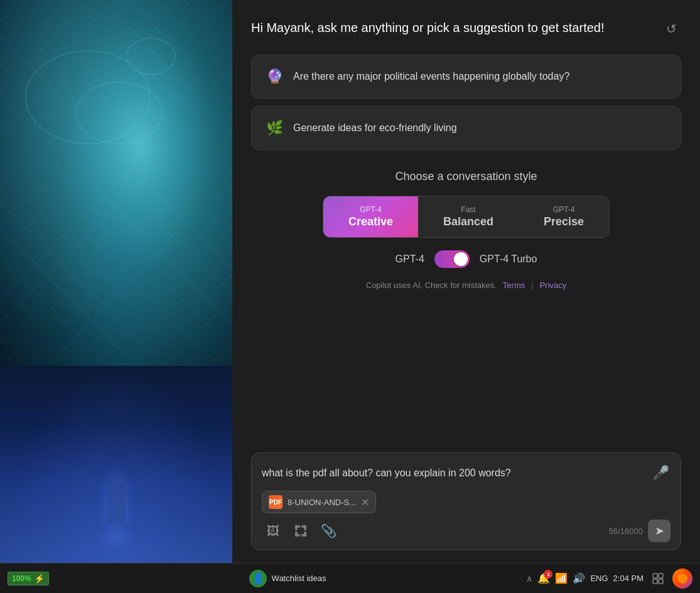 The width and height of the screenshot is (700, 593). I want to click on privacy-link: Privacy, so click(554, 285).